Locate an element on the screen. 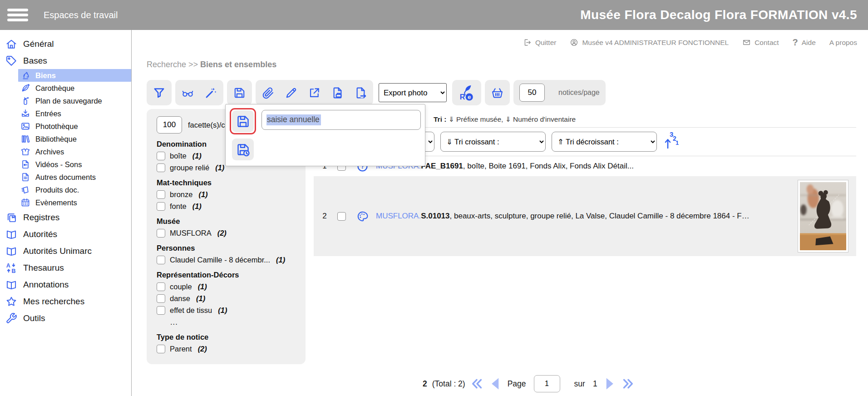  extinguisher-icon is located at coordinates (25, 101).